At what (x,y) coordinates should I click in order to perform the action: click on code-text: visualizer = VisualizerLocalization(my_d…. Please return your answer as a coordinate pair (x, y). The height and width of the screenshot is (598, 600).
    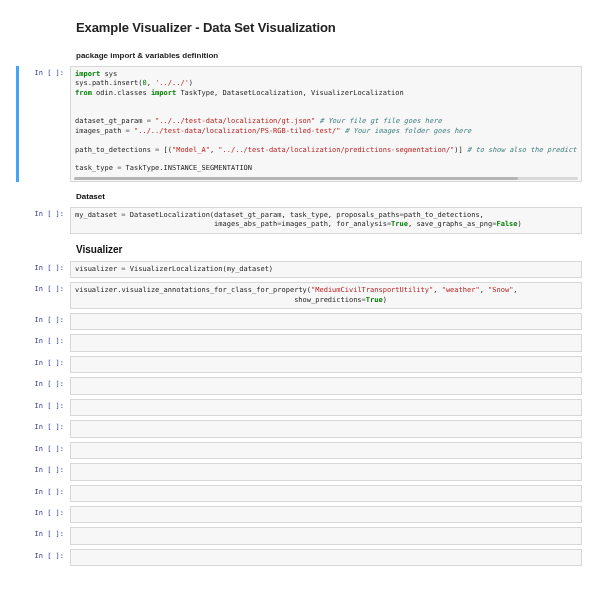
    Looking at the image, I should click on (326, 270).